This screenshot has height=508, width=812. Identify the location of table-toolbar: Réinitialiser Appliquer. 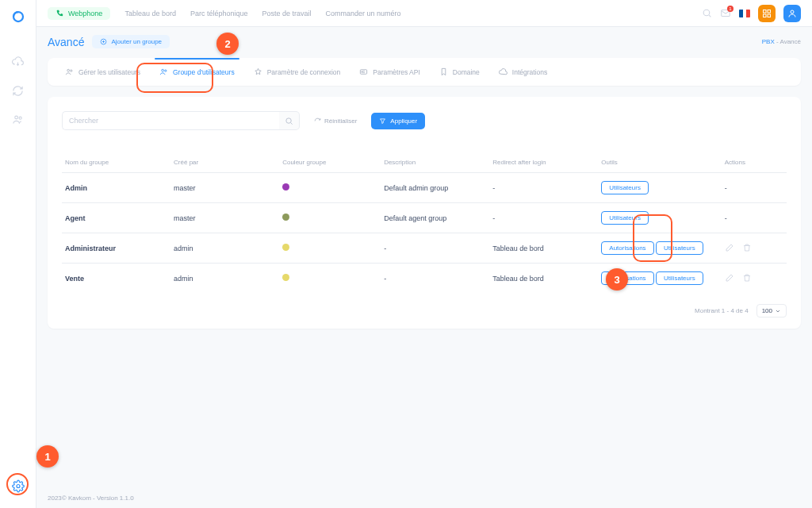
(424, 121).